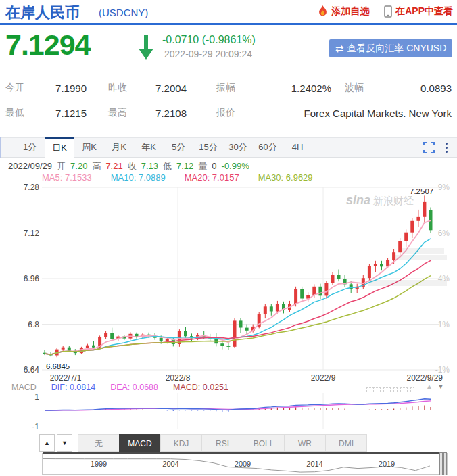 The width and height of the screenshot is (457, 476). I want to click on info-segment: 7.21, so click(114, 166).